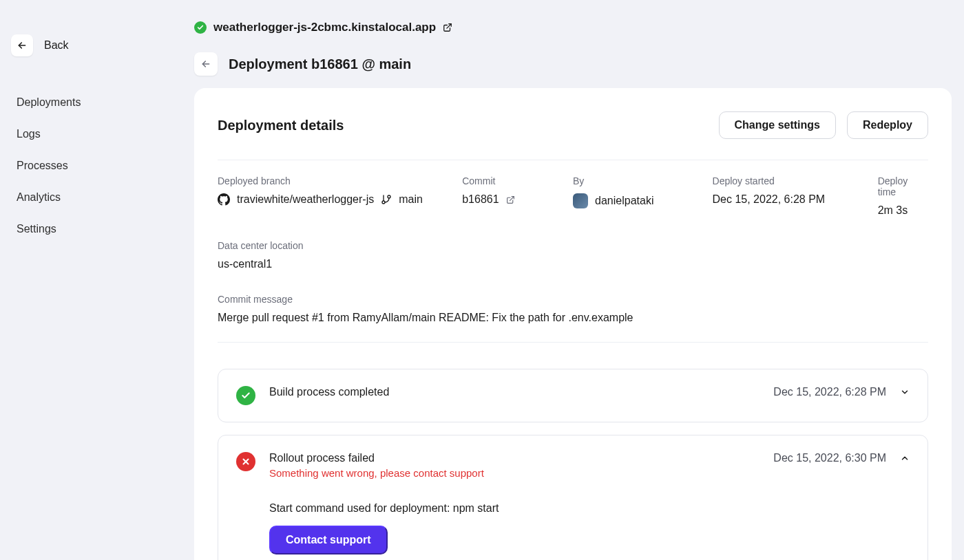 The height and width of the screenshot is (560, 964). What do you see at coordinates (511, 200) in the screenshot?
I see `detail-commit-value: b16861` at bounding box center [511, 200].